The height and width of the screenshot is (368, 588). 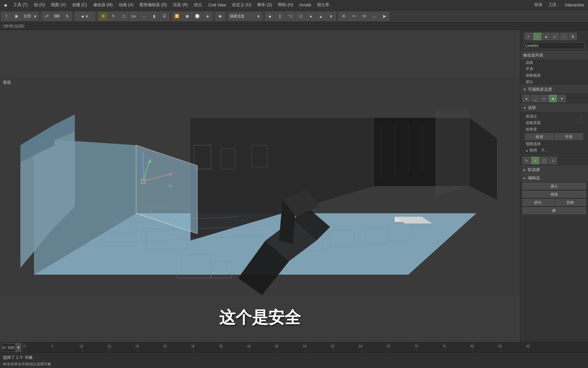 What do you see at coordinates (538, 202) in the screenshot?
I see `extrude-btn: 挤出` at bounding box center [538, 202].